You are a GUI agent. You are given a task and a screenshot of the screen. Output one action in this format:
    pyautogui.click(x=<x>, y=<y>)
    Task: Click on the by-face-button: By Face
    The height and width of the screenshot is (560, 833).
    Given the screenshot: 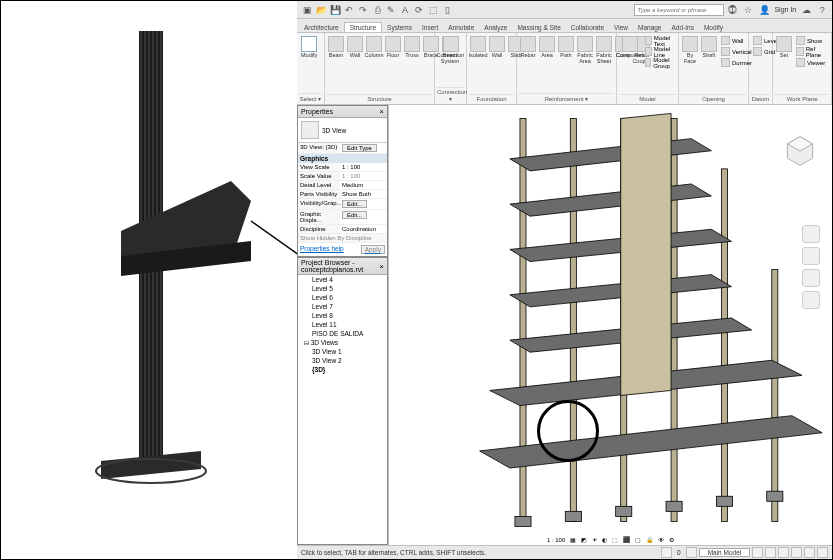 What is the action you would take?
    pyautogui.click(x=690, y=50)
    